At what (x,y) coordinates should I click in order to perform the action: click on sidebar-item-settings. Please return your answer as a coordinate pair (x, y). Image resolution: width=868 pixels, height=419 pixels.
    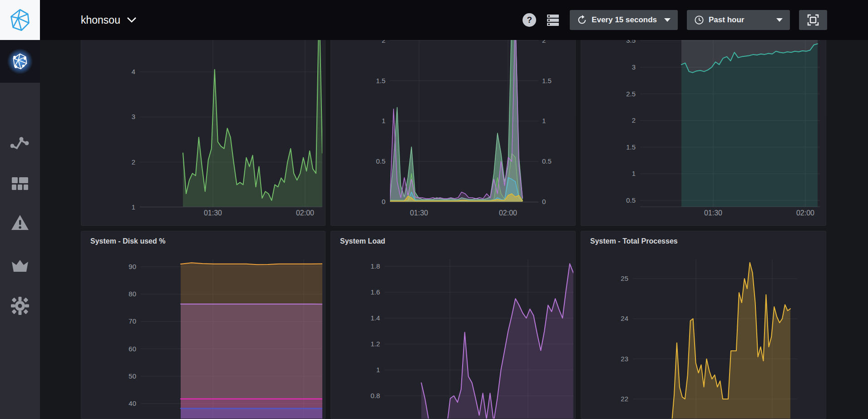
    Looking at the image, I should click on (20, 306).